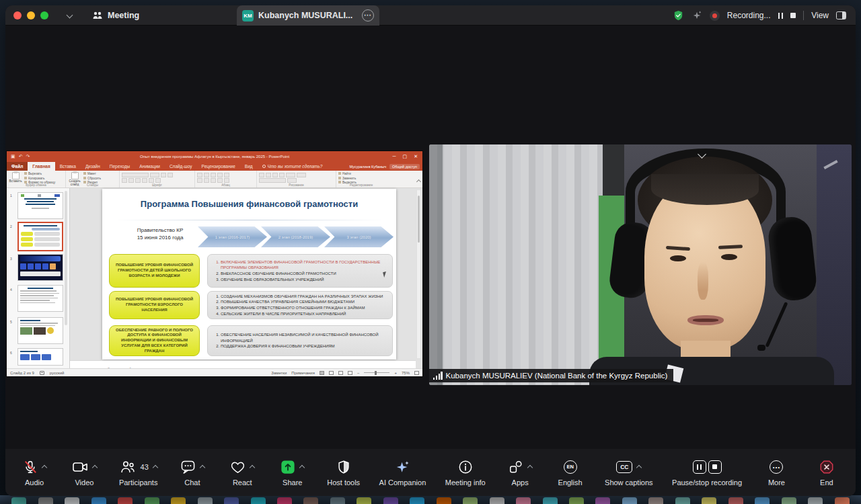 The width and height of the screenshot is (861, 504). I want to click on pause-recording-button, so click(781, 16).